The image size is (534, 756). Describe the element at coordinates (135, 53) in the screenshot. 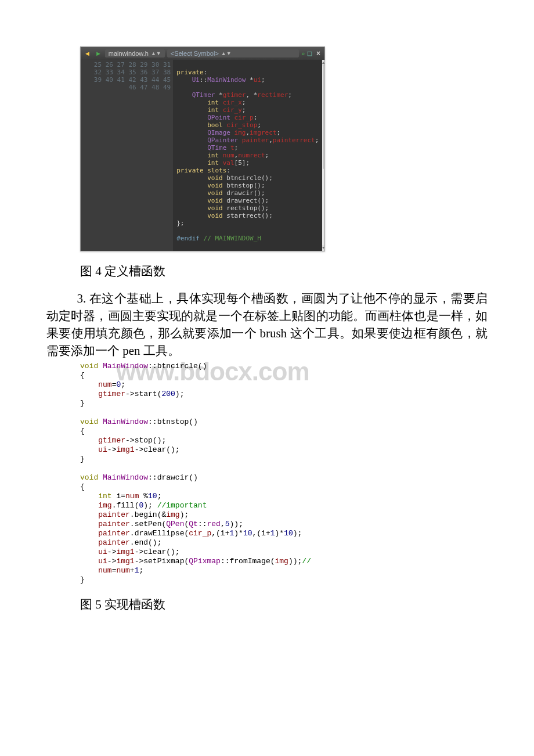

I see `file-selector: mainwindow.h ▲▼` at that location.